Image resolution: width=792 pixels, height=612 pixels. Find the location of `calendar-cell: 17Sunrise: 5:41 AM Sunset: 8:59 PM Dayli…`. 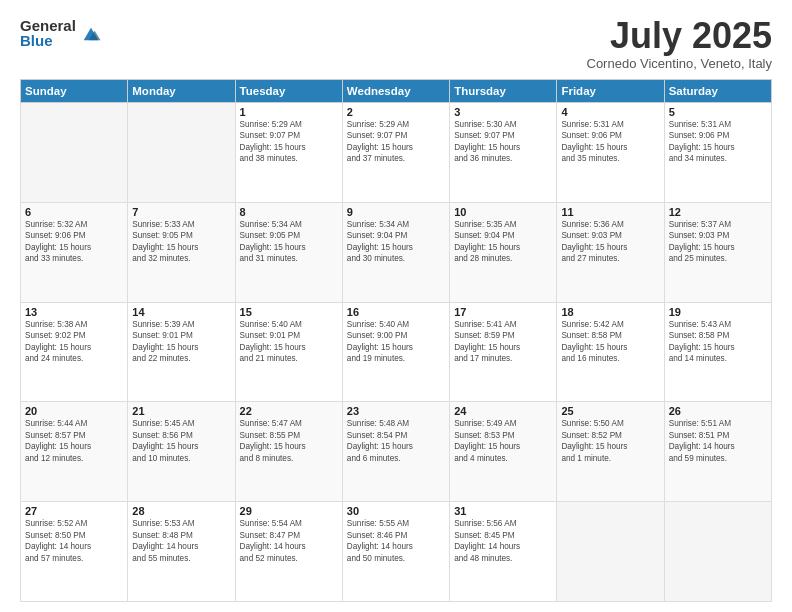

calendar-cell: 17Sunrise: 5:41 AM Sunset: 8:59 PM Dayli… is located at coordinates (504, 352).